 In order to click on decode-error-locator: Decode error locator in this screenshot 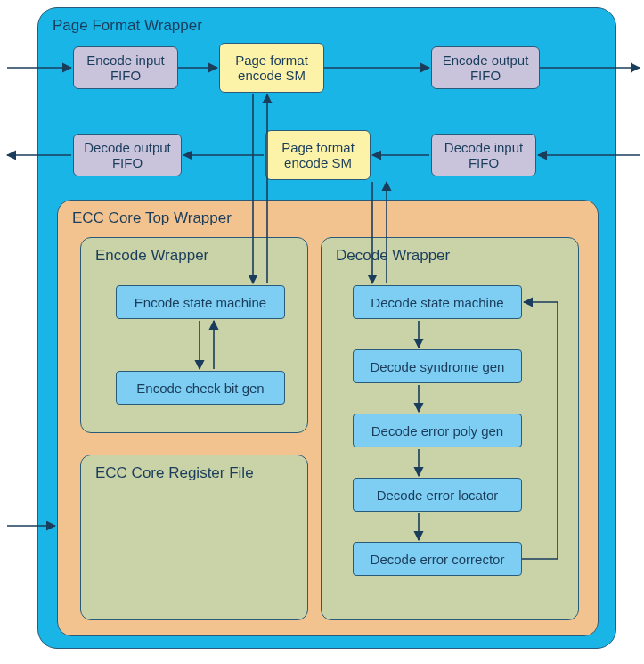, I will do `click(437, 495)`.